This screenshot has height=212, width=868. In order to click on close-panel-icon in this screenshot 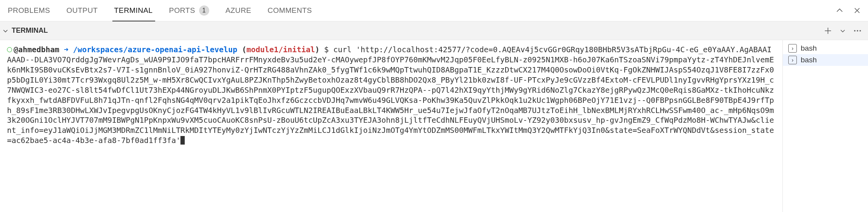, I will do `click(857, 11)`.